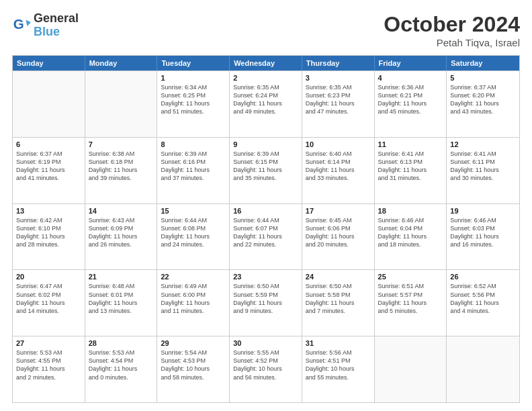  I want to click on day-number: 1, so click(193, 78).